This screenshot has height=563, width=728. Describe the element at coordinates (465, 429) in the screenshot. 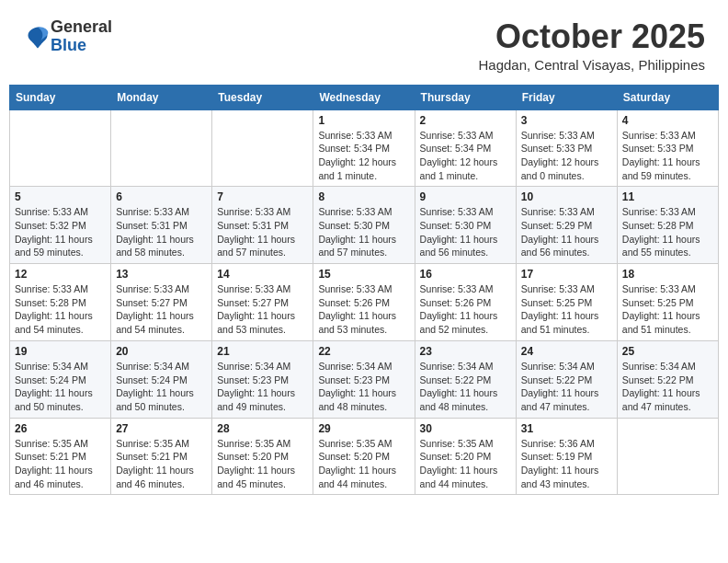

I see `day-number: 30` at that location.